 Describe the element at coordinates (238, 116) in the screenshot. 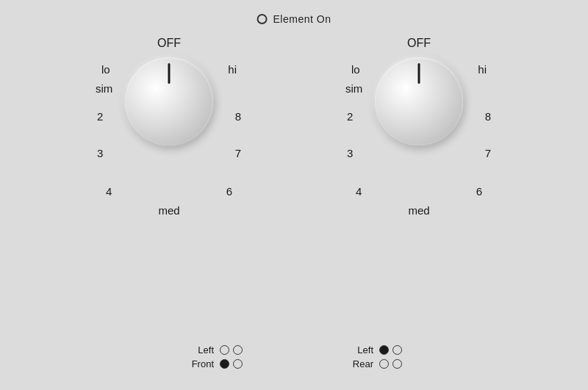

I see `knob1-8-label: 8` at that location.